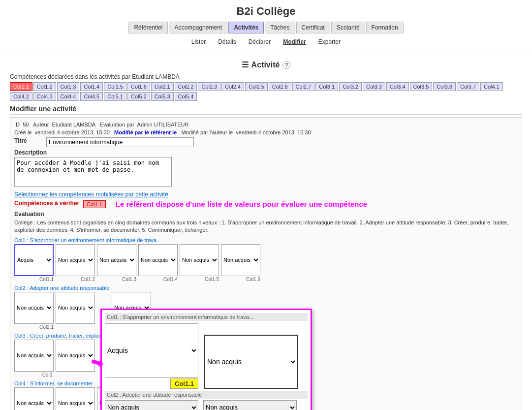 This screenshot has width=532, height=410. I want to click on tab-activites: Activités, so click(246, 28).